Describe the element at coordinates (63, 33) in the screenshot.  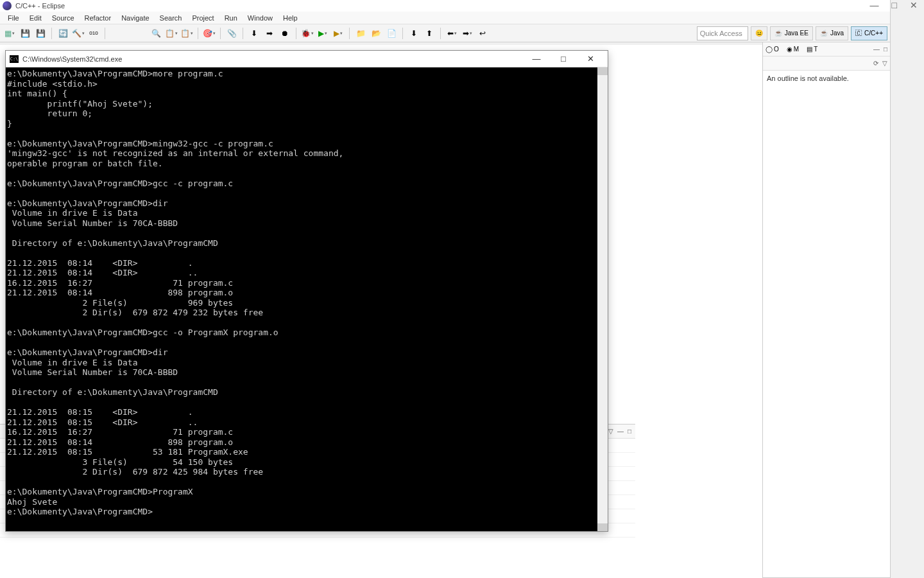
I see `switch-button: 🔄` at that location.